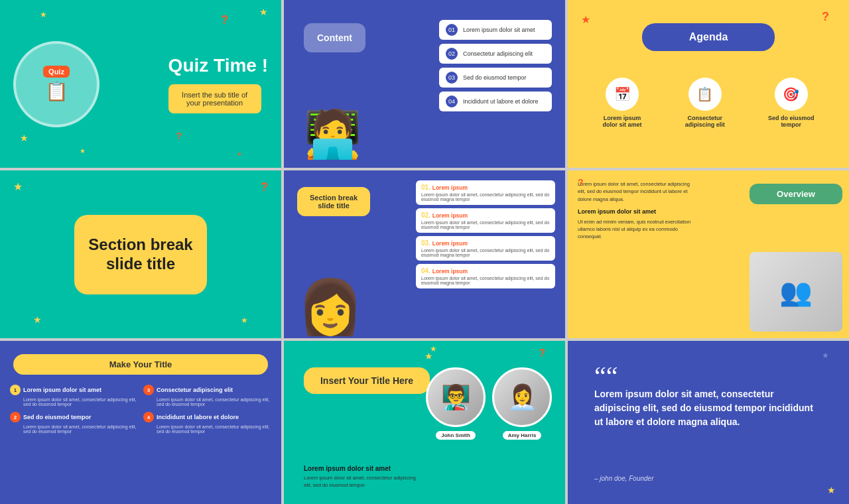 This screenshot has height=504, width=849. I want to click on plus-icon: +, so click(239, 154).